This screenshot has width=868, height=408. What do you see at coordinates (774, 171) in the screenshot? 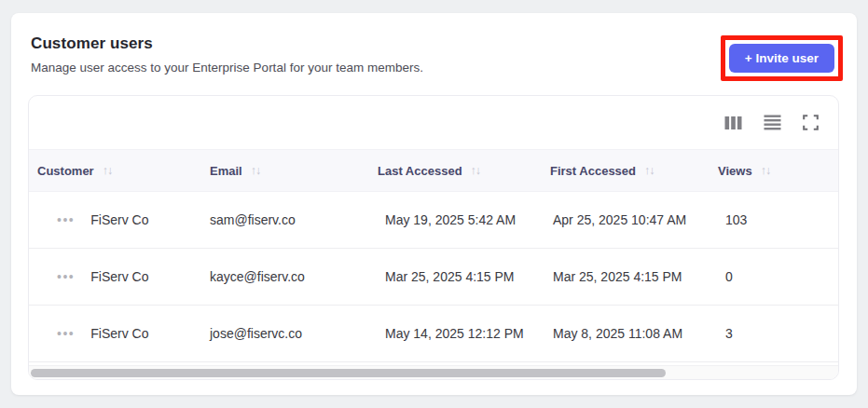
I see `column-header-views: Views ↑↓` at bounding box center [774, 171].